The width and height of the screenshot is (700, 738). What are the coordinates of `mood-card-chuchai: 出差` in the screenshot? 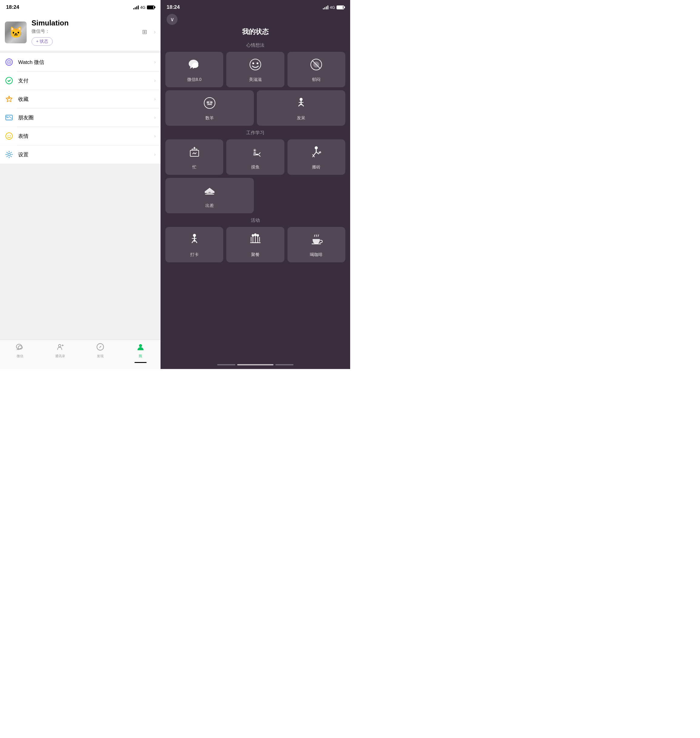 It's located at (210, 196).